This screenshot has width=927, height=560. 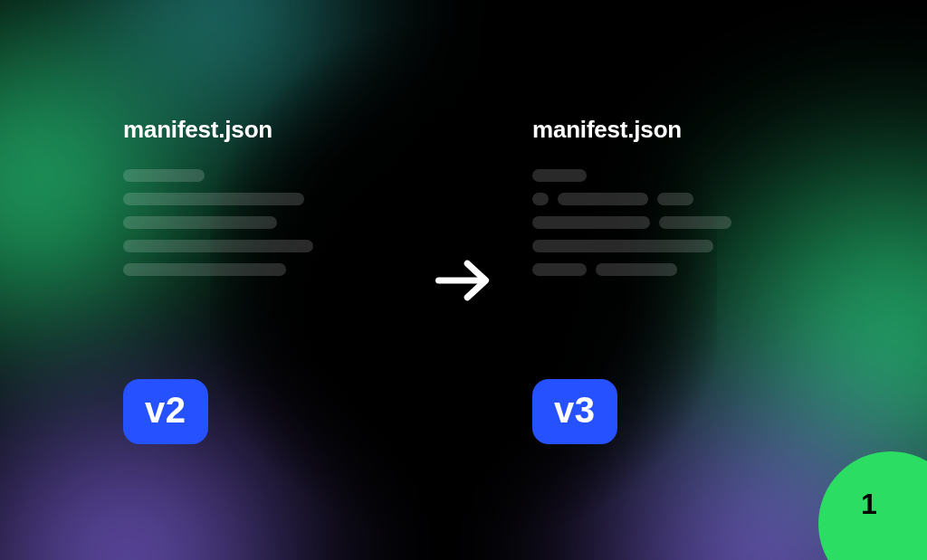 What do you see at coordinates (632, 260) in the screenshot?
I see `manifest-v3-skeleton` at bounding box center [632, 260].